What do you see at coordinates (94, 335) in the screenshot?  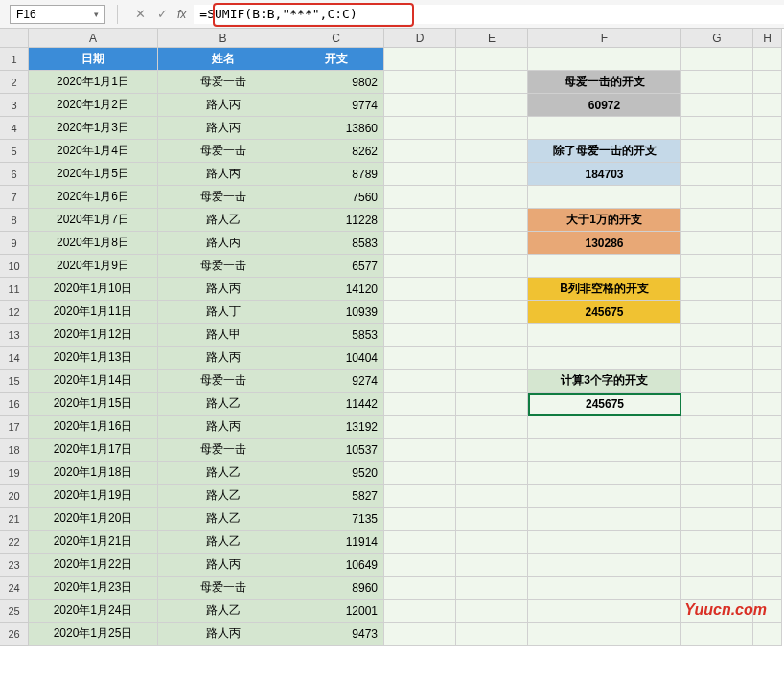 I see `cell-a: 2020年1月12日` at bounding box center [94, 335].